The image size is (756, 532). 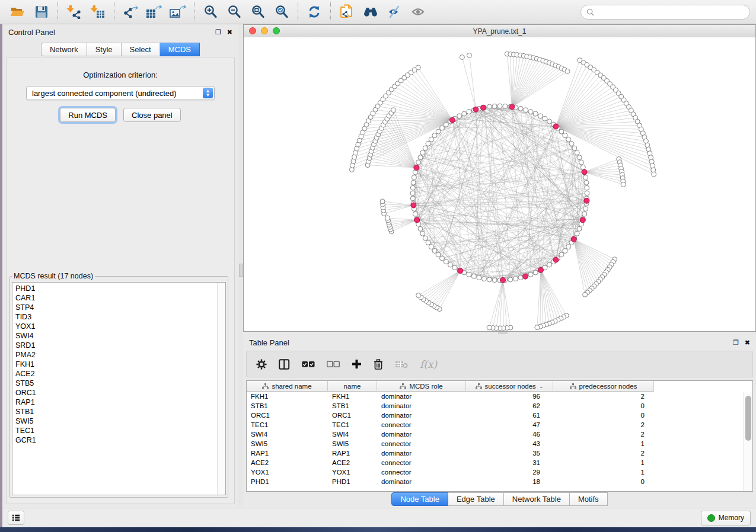 What do you see at coordinates (314, 12) in the screenshot?
I see `refresh-view-button` at bounding box center [314, 12].